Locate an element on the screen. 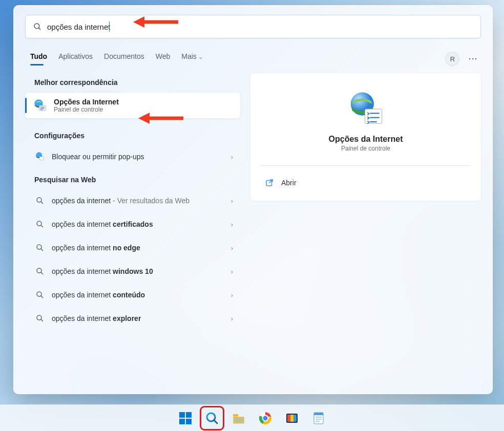 This screenshot has width=504, height=431. section-search-web: Pesquisar na Web is located at coordinates (133, 179).